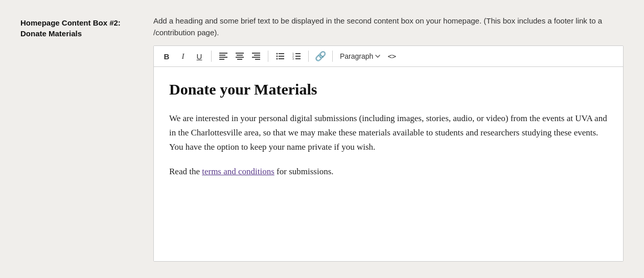  Describe the element at coordinates (199, 56) in the screenshot. I see `underline-button: U` at that location.